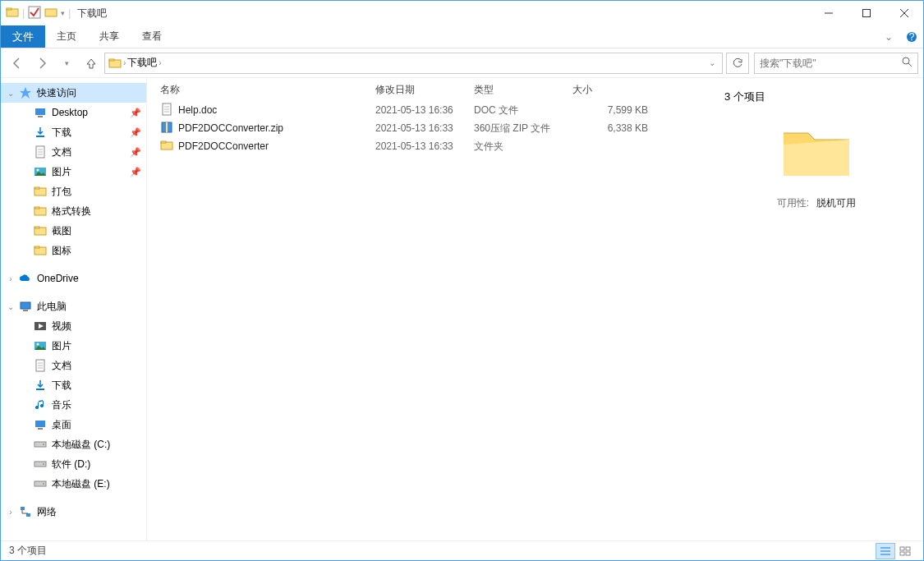 The image size is (924, 561). I want to click on column-date: 修改日期, so click(418, 90).